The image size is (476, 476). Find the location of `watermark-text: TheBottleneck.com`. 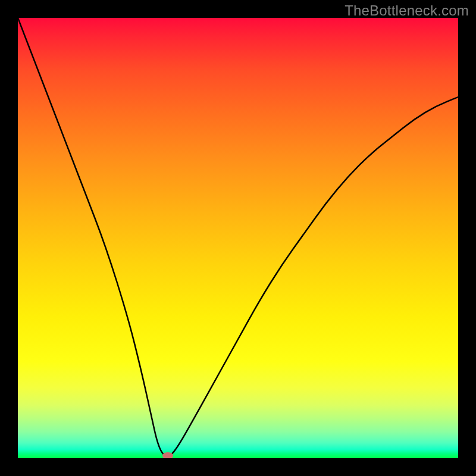

watermark-text: TheBottleneck.com is located at coordinates (407, 11).